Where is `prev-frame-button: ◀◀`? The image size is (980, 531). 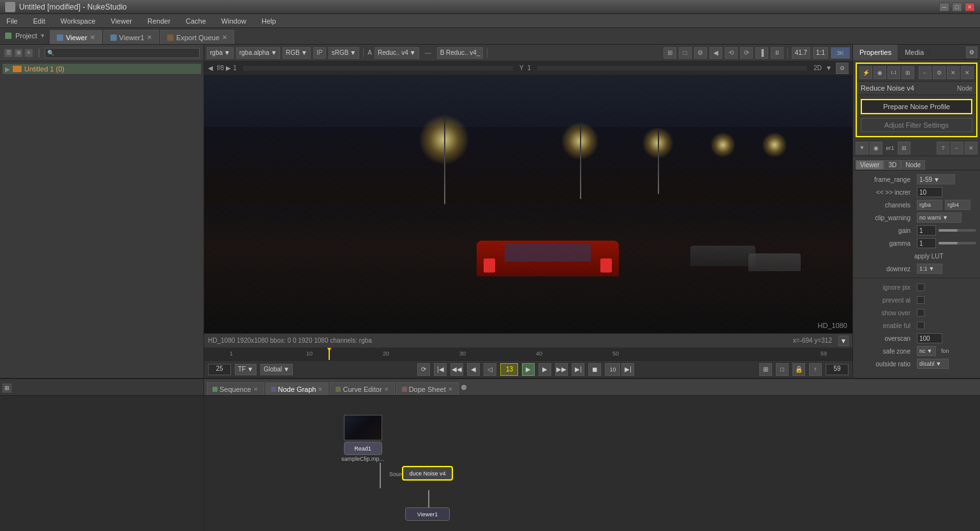 prev-frame-button: ◀◀ is located at coordinates (457, 370).